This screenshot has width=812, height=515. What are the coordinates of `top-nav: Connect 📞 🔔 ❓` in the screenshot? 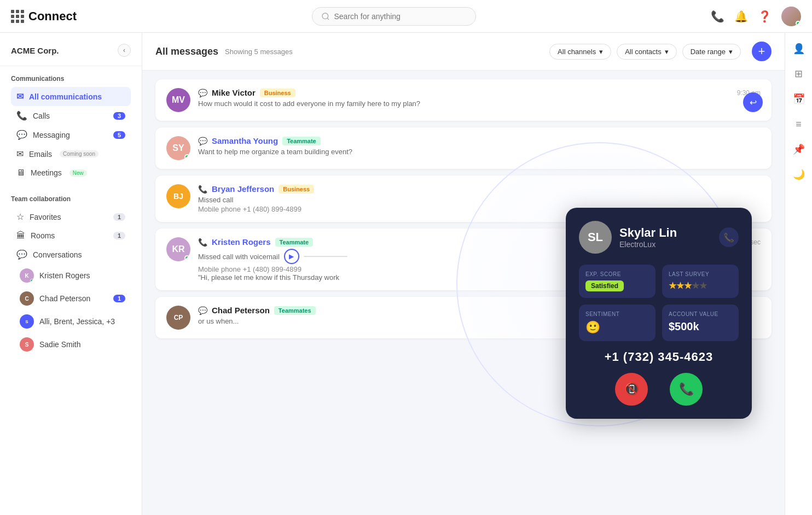 It's located at (406, 16).